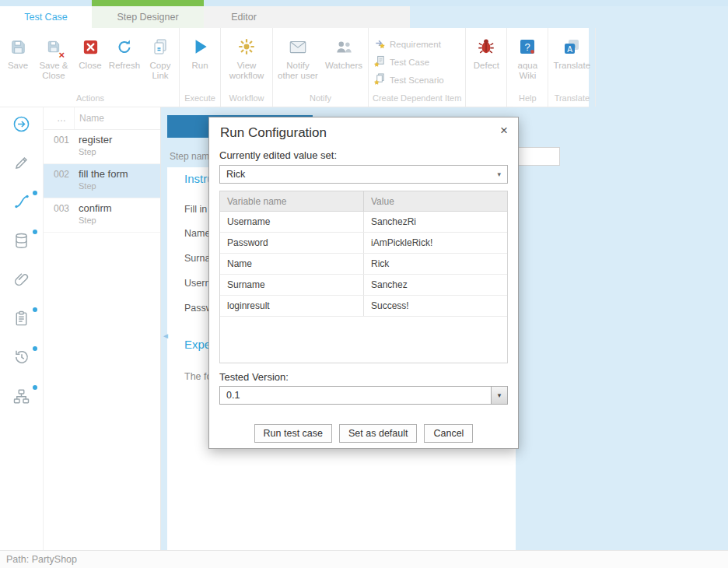 The width and height of the screenshot is (728, 568). What do you see at coordinates (293, 433) in the screenshot?
I see `run-test-case-button: Run test case` at bounding box center [293, 433].